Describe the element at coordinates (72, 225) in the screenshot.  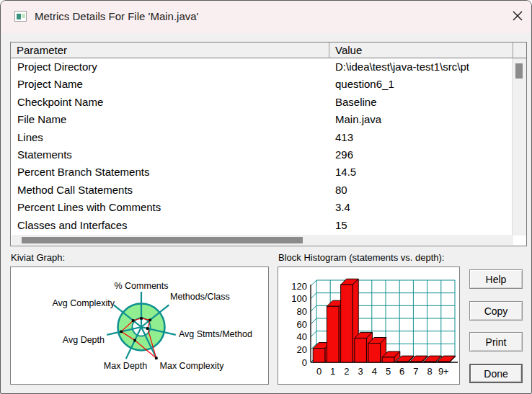
I see `param-cell: Classes and Interfaces` at that location.